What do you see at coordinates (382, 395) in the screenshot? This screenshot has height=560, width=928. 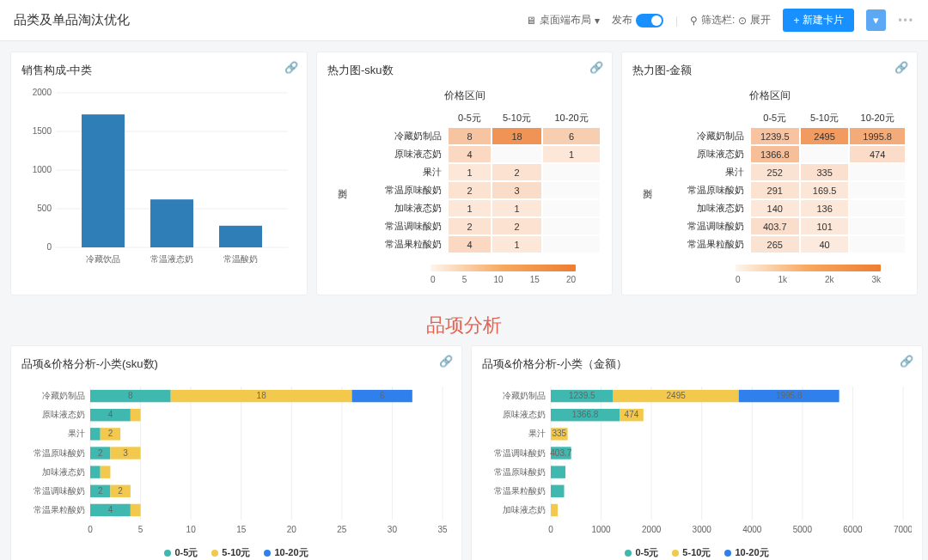 I see `svg-text: 6` at bounding box center [382, 395].